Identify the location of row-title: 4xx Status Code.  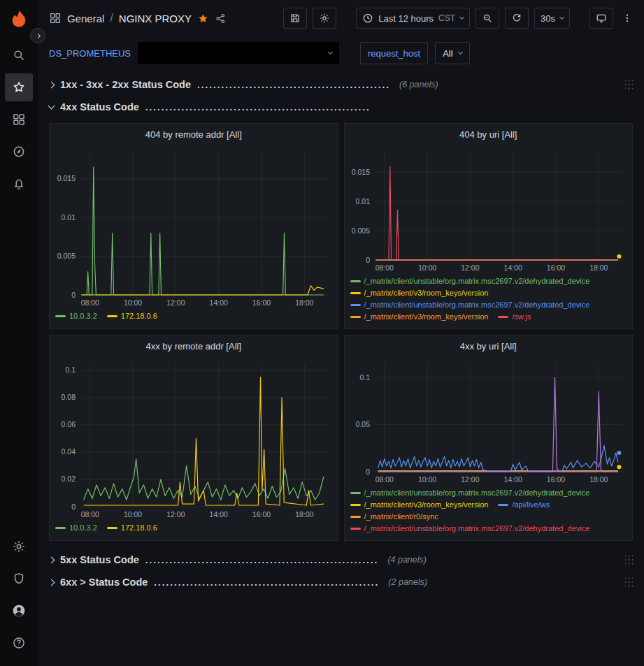
(99, 107).